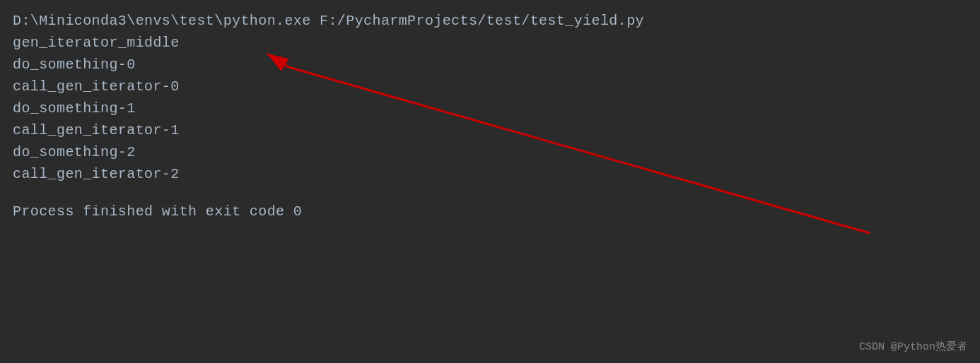 Image resolution: width=980 pixels, height=363 pixels. I want to click on output-line-2: do_something-0, so click(490, 65).